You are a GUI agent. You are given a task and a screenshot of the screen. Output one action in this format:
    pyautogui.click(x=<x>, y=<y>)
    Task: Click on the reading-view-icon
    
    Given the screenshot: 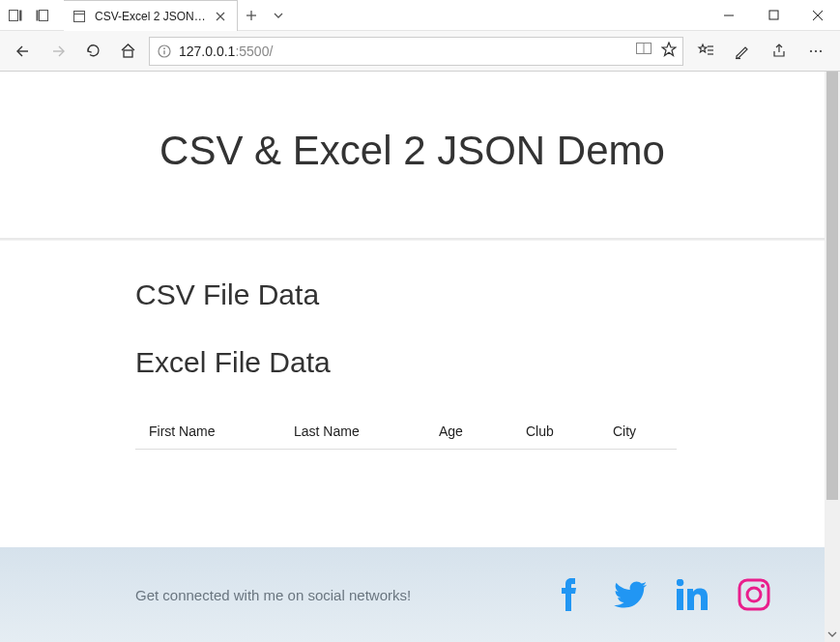 What is the action you would take?
    pyautogui.click(x=644, y=51)
    